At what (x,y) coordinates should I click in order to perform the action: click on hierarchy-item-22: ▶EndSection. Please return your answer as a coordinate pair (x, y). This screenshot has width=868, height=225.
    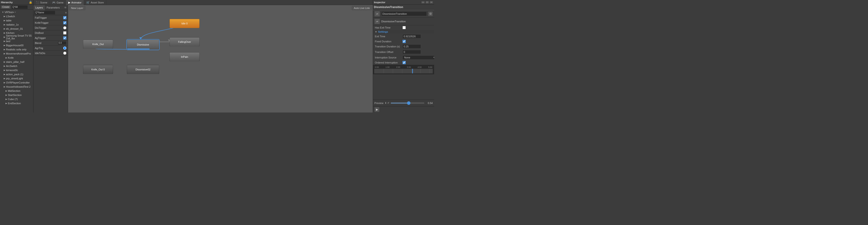
    Looking at the image, I should click on (17, 103).